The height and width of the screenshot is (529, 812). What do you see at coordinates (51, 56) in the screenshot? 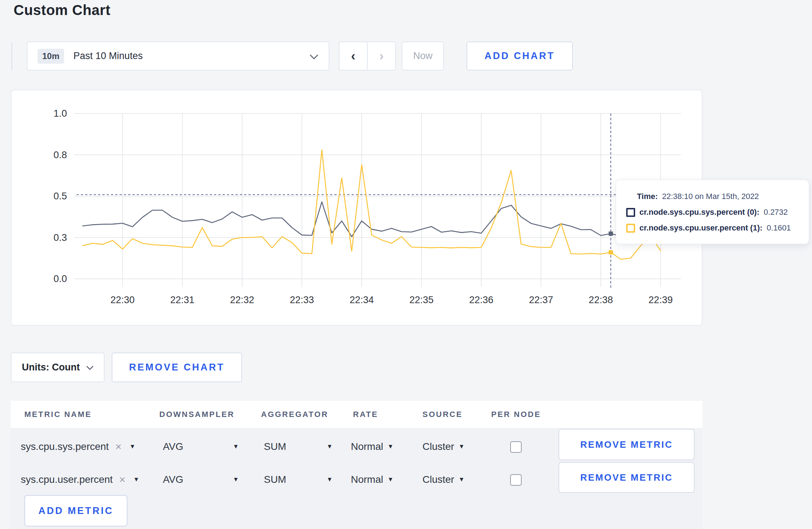
I see `time-range-badge: 10m` at bounding box center [51, 56].